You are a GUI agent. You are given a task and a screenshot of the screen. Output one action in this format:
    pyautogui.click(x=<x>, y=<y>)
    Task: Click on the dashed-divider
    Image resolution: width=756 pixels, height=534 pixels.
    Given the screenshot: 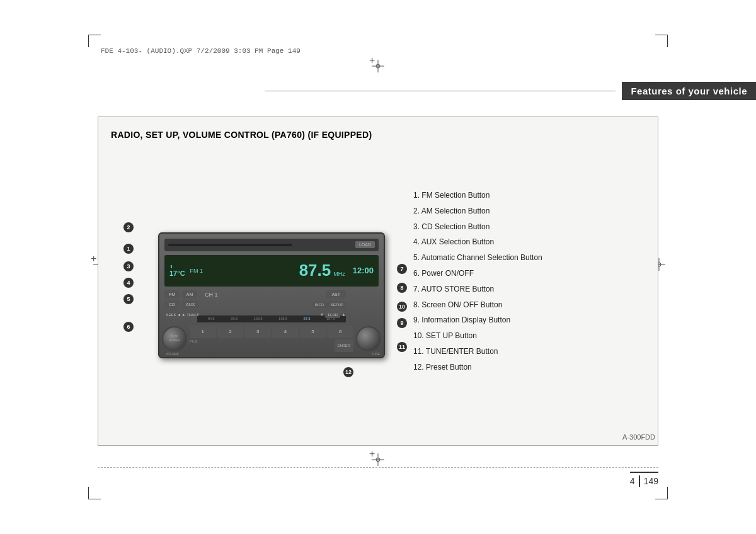 What is the action you would take?
    pyautogui.click(x=378, y=467)
    